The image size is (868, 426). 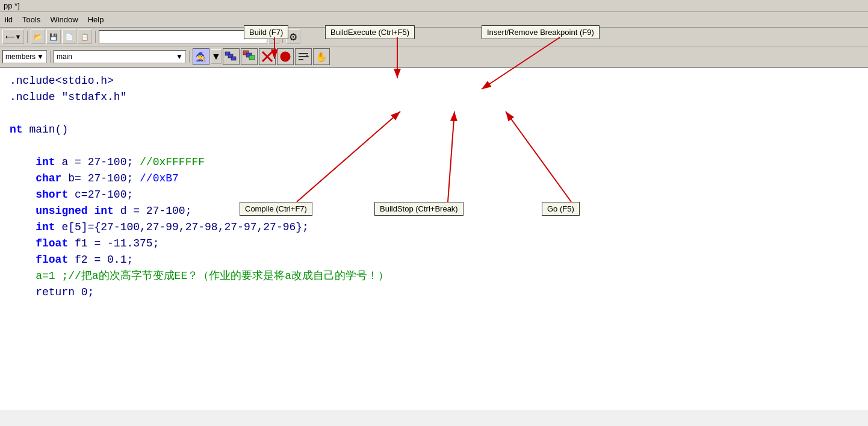 What do you see at coordinates (13, 37) in the screenshot?
I see `back-forward-btn: ⟵▼` at bounding box center [13, 37].